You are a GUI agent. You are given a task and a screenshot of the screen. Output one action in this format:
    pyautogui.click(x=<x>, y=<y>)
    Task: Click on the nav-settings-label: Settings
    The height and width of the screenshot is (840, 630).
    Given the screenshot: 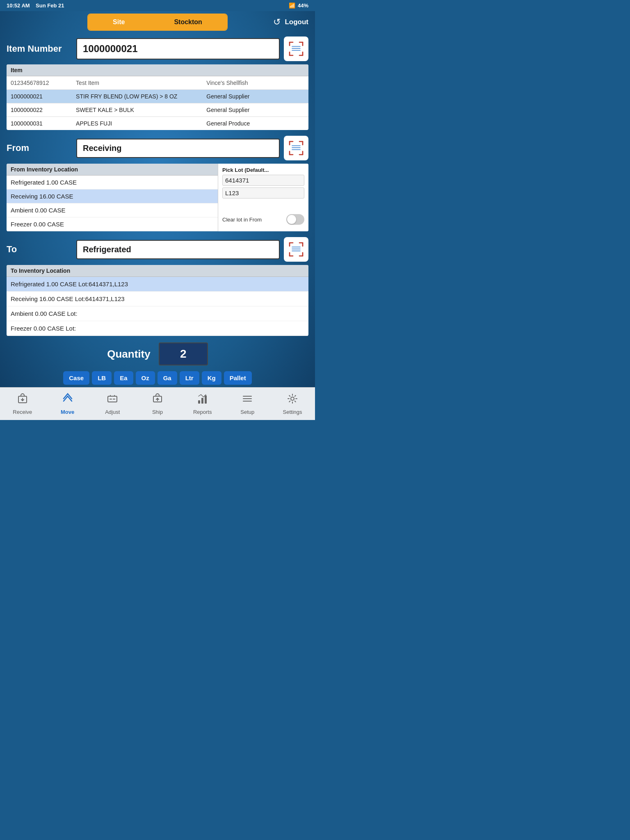 What is the action you would take?
    pyautogui.click(x=293, y=412)
    